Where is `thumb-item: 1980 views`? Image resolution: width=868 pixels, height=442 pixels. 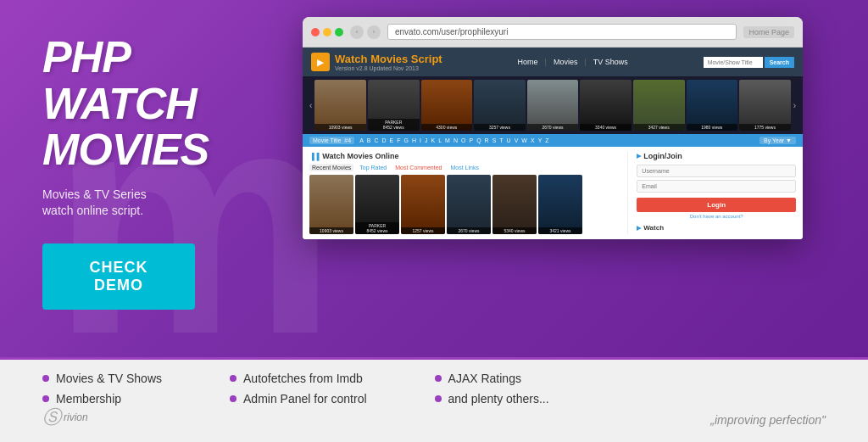 thumb-item: 1980 views is located at coordinates (712, 105).